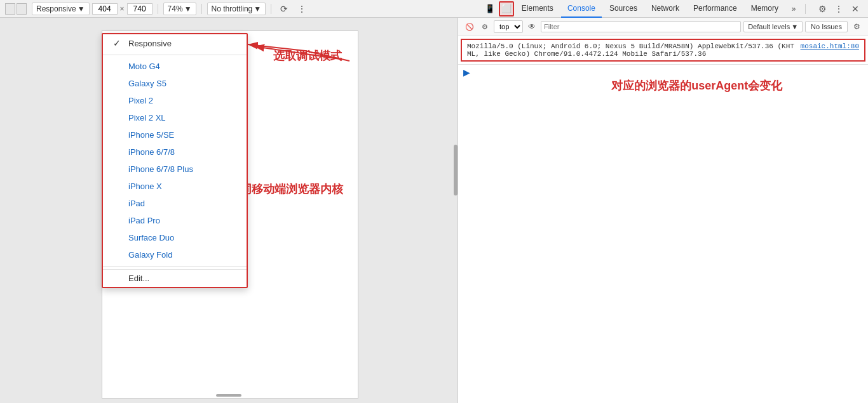 The height and width of the screenshot is (403, 868). What do you see at coordinates (284, 9) in the screenshot?
I see `rotate-icon-btn: ⟳` at bounding box center [284, 9].